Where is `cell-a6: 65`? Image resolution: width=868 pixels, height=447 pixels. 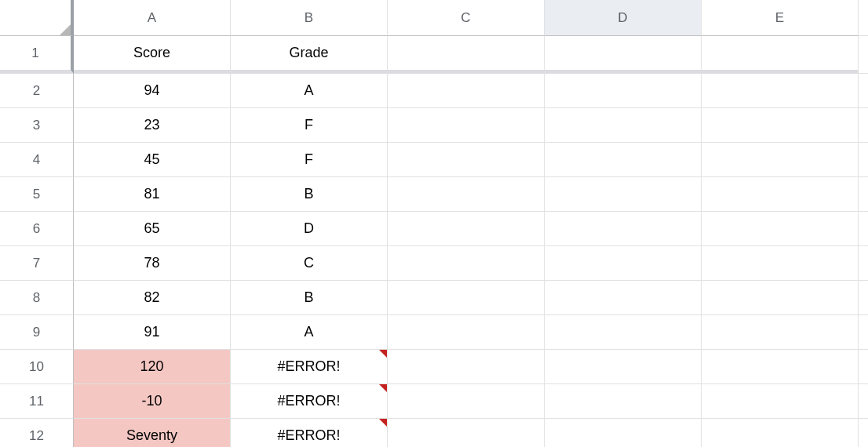
cell-a6: 65 is located at coordinates (152, 229).